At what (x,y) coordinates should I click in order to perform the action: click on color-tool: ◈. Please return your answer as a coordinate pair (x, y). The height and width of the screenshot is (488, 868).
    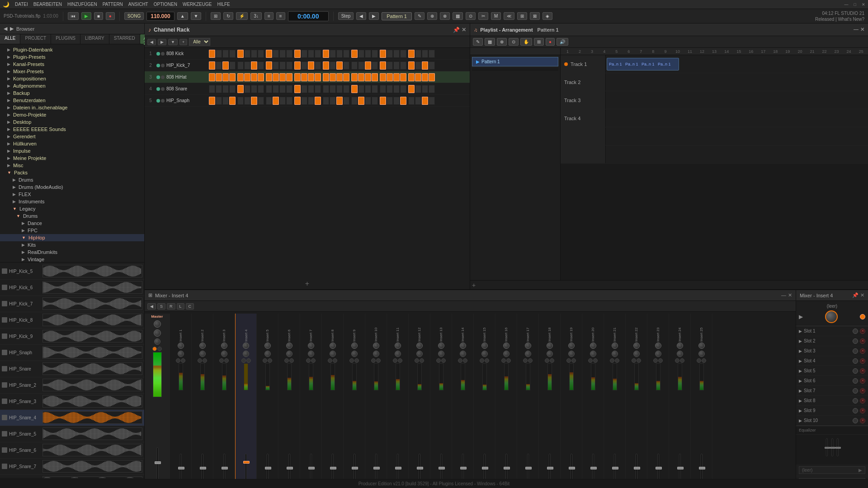
    Looking at the image, I should click on (547, 16).